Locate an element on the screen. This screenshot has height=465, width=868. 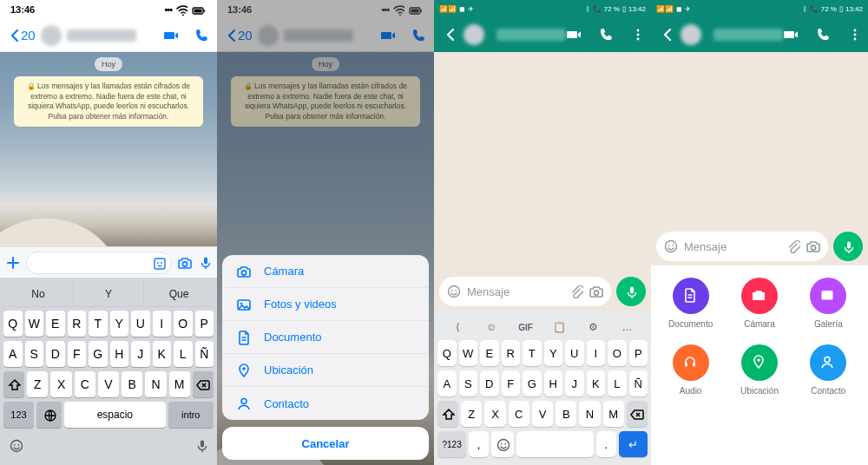
sticker-icon is located at coordinates (159, 263).